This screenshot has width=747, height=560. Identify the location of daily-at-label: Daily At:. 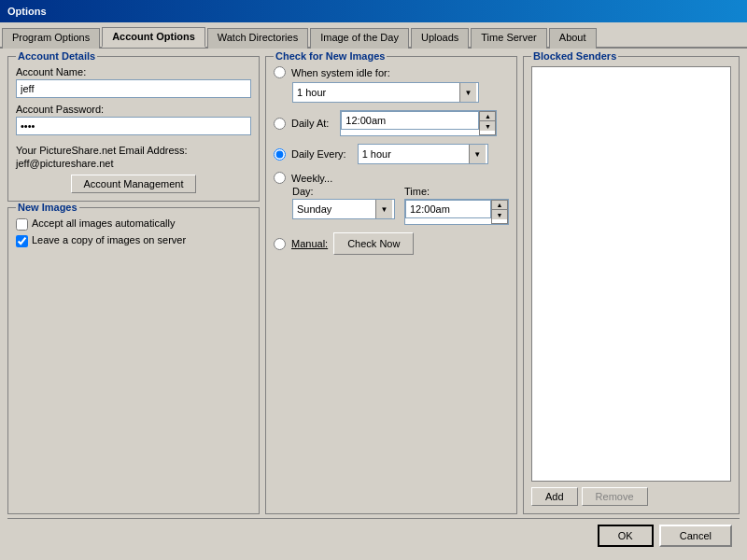
(310, 123).